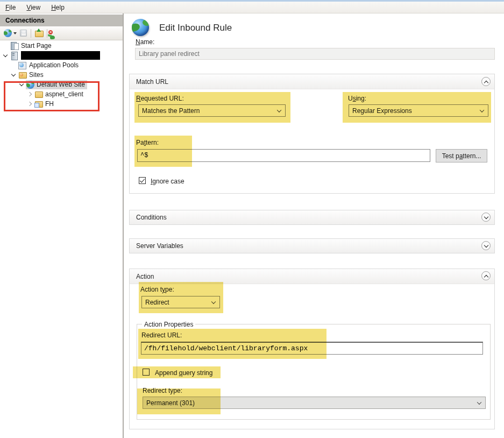 The width and height of the screenshot is (504, 438). I want to click on tree-item-label: aspnet_client, so click(65, 94).